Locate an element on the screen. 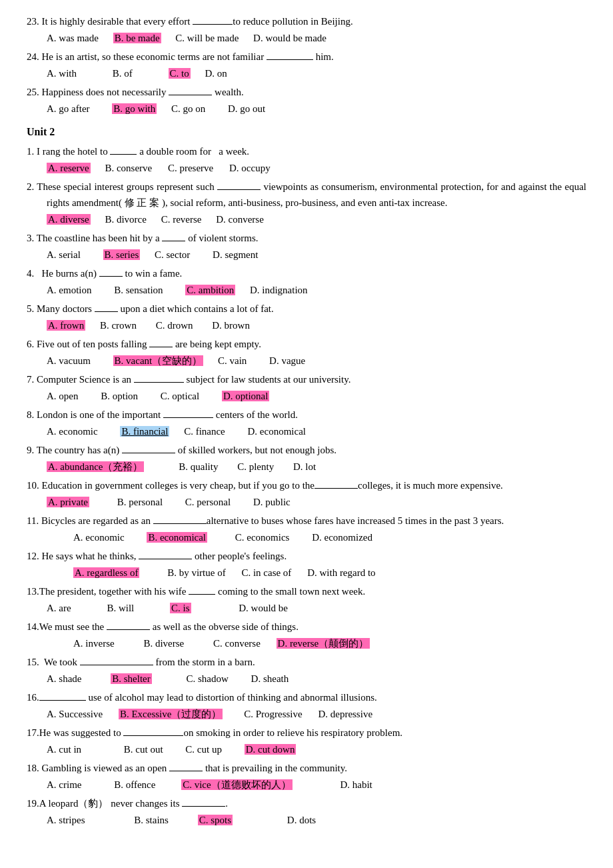 This screenshot has height=868, width=613. q25-options: A. go after B. go with C. go on D. go ou… is located at coordinates (316, 109).